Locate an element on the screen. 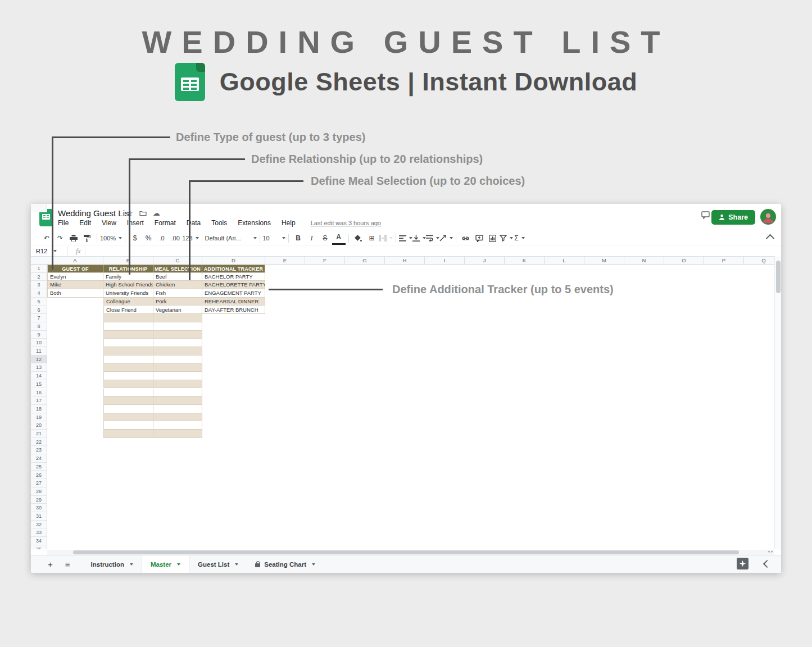  format-percent-icon: % is located at coordinates (148, 238).